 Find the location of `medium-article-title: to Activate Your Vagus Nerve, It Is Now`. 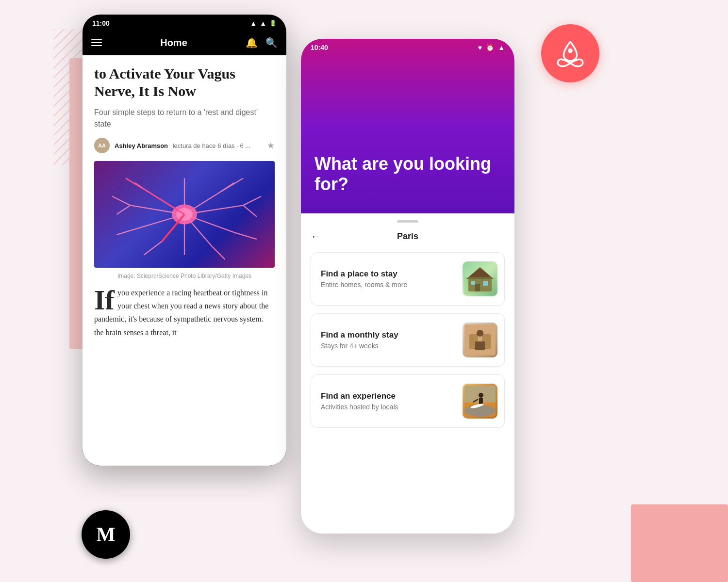

medium-article-title: to Activate Your Vagus Nerve, It Is Now is located at coordinates (184, 82).